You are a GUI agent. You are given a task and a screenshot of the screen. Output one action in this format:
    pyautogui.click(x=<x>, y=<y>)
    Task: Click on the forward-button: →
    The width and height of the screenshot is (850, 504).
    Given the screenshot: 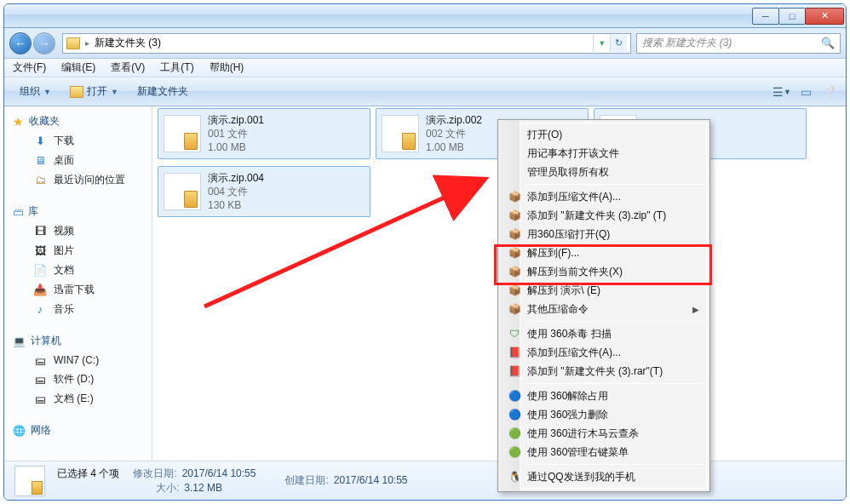 What is the action you would take?
    pyautogui.click(x=44, y=43)
    